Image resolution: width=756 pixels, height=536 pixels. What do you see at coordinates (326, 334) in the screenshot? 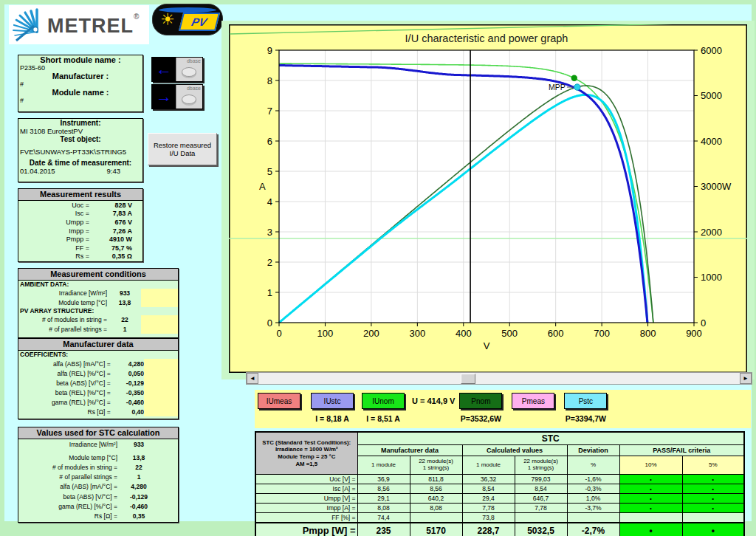
I see `x-tick-label: 100` at bounding box center [326, 334].